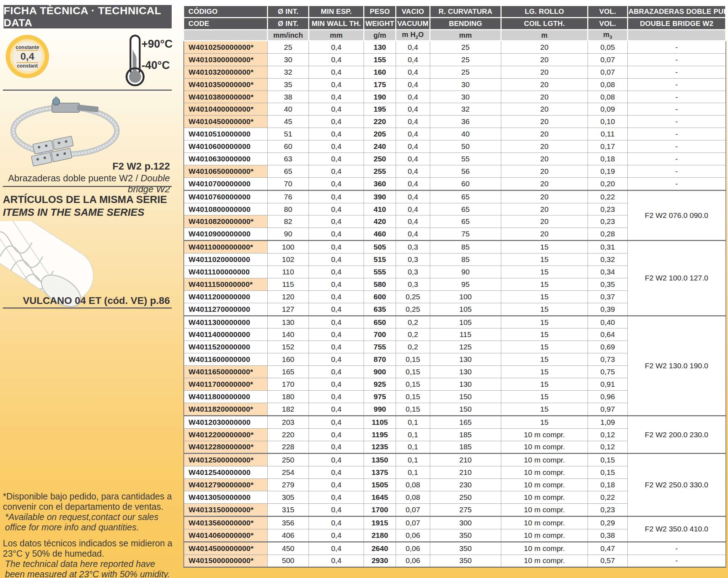 The width and height of the screenshot is (728, 578). Describe the element at coordinates (608, 85) in the screenshot. I see `cell-volume: 0,08` at that location.